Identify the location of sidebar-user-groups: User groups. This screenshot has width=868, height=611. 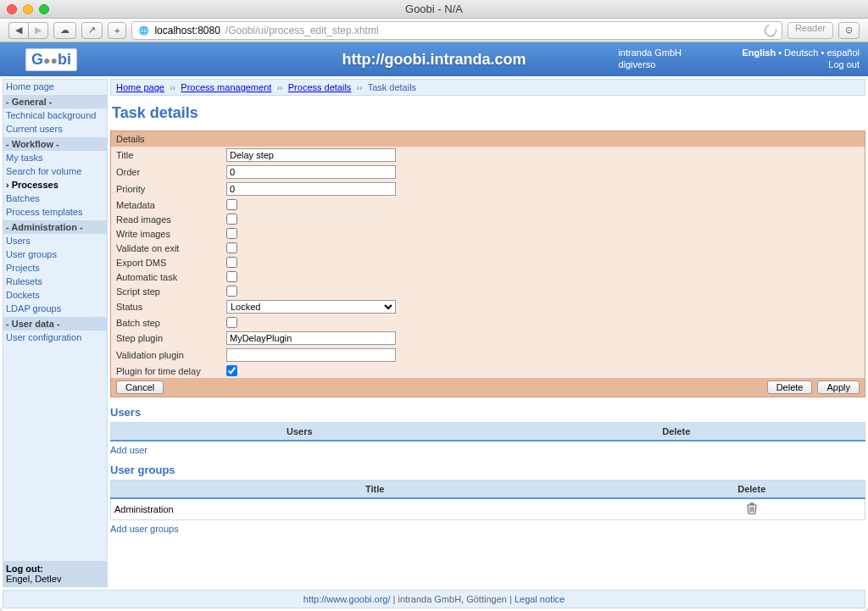
(55, 254).